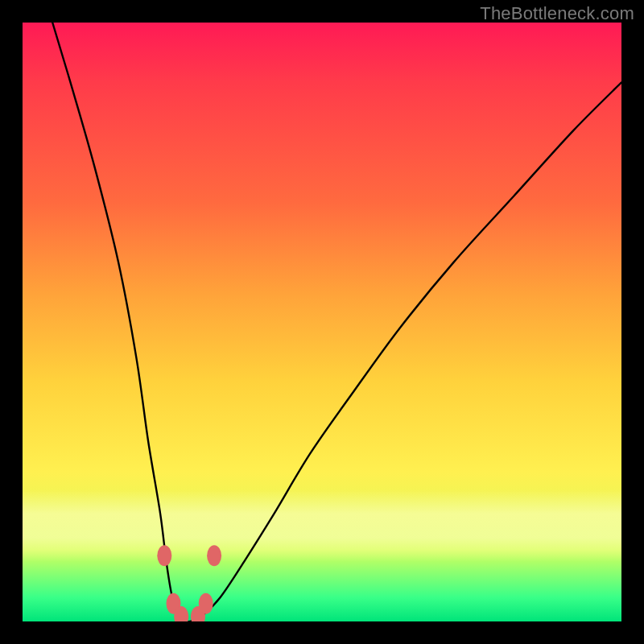 Image resolution: width=644 pixels, height=644 pixels. Describe the element at coordinates (164, 555) in the screenshot. I see `marker-left-upper` at that location.